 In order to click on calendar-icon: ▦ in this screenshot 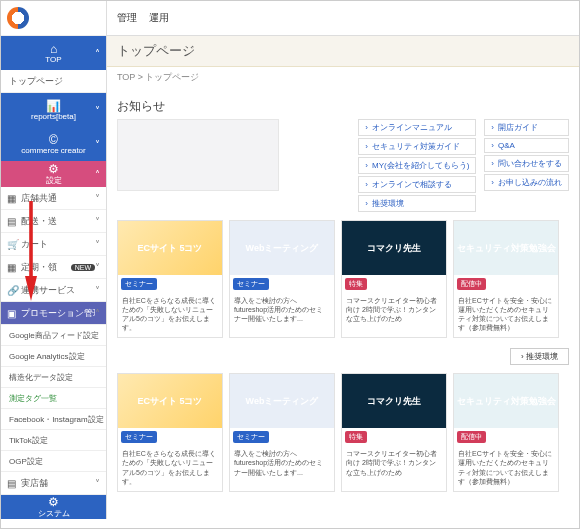, I will do `click(12, 268)`.